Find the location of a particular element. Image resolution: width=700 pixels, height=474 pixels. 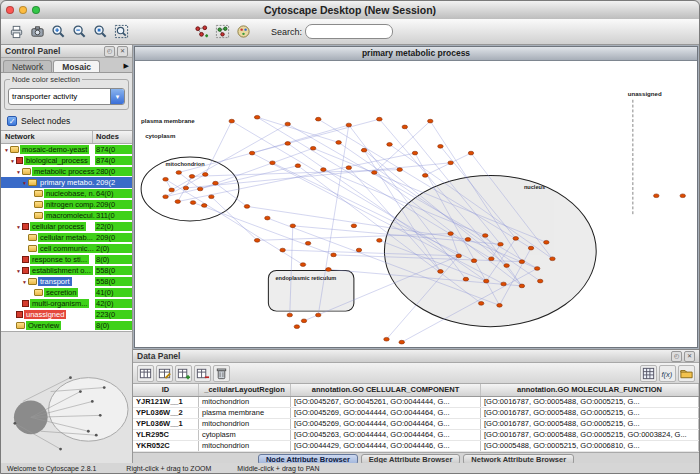

table-row: YLR295Ccytoplasm[GO:0045263, GO:0044444,… is located at coordinates (416, 436).